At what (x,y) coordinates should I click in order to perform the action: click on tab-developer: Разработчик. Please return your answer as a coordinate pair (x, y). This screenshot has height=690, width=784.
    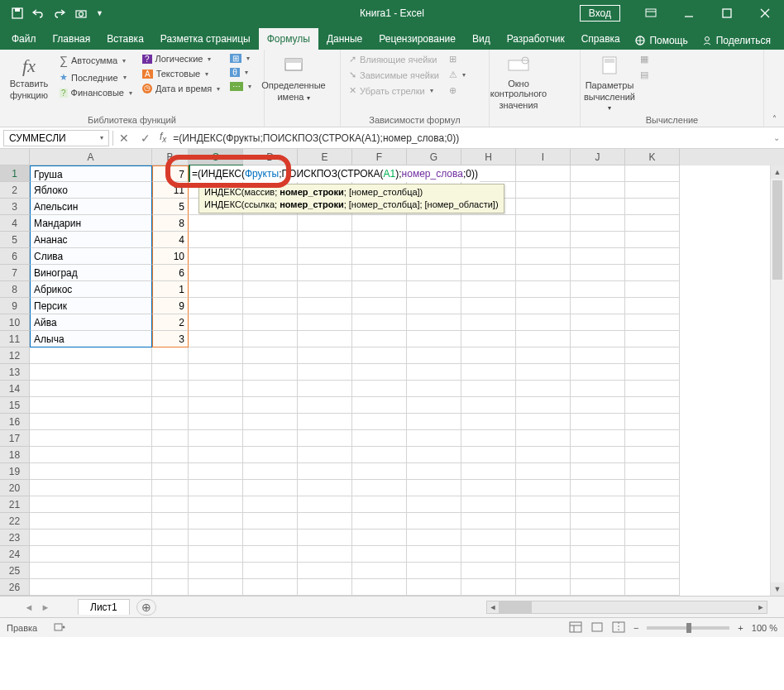
    Looking at the image, I should click on (536, 39).